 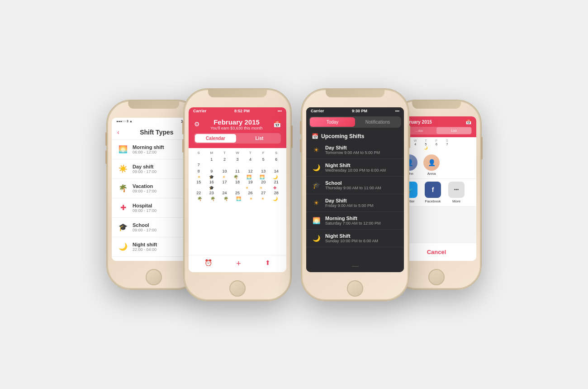 I want to click on calendar-earnings: You'll earn $3,630 this month, so click(x=236, y=128).